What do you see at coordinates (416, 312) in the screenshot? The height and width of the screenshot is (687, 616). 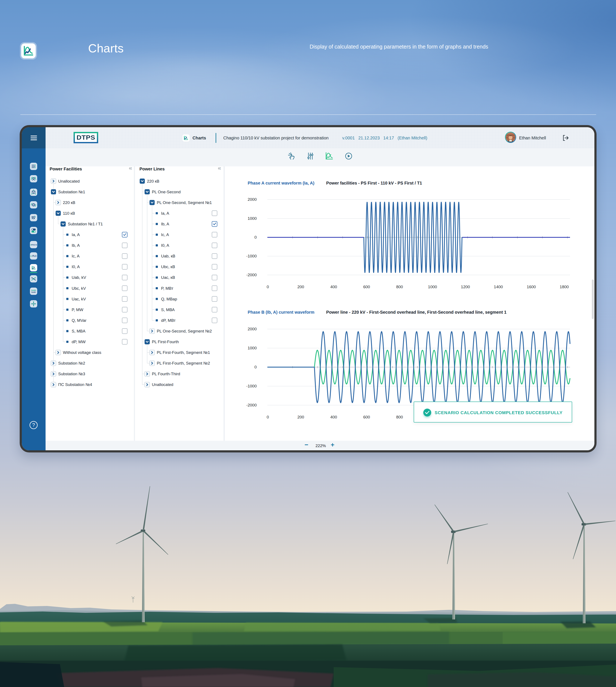 I see `svg-text:Power line - 220 kV - First-Se: Power line - 220 kV - First-Second overh…` at bounding box center [416, 312].